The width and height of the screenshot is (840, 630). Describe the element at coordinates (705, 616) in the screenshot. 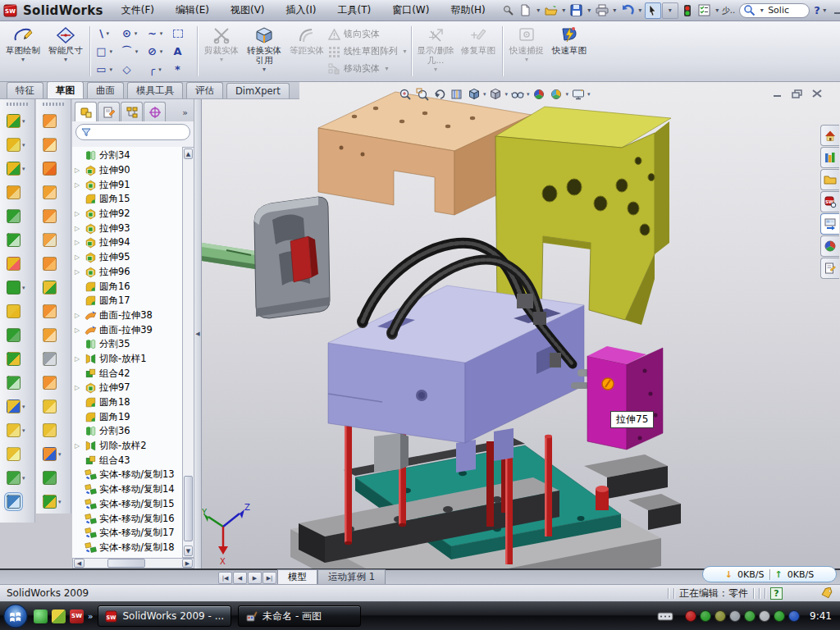

I see `tray-security-green-icon` at that location.